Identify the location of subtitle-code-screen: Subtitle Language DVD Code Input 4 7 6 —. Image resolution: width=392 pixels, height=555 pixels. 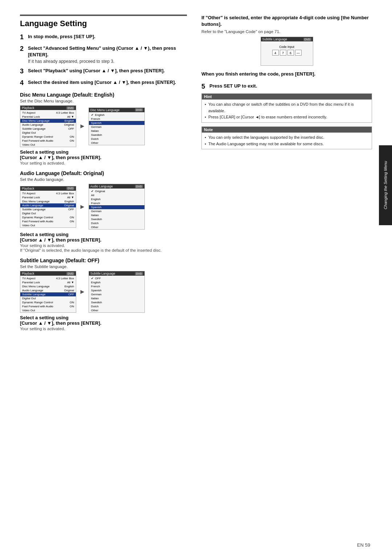
(287, 51).